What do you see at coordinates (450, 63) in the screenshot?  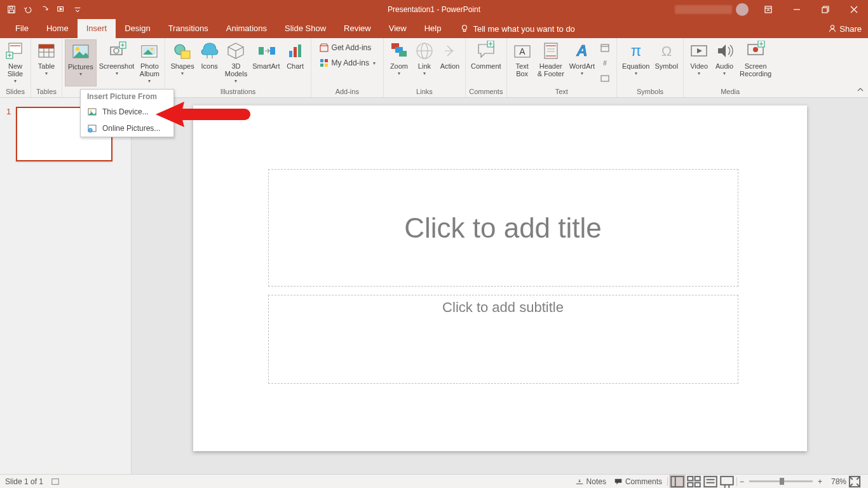 I see `action-button: Action` at bounding box center [450, 63].